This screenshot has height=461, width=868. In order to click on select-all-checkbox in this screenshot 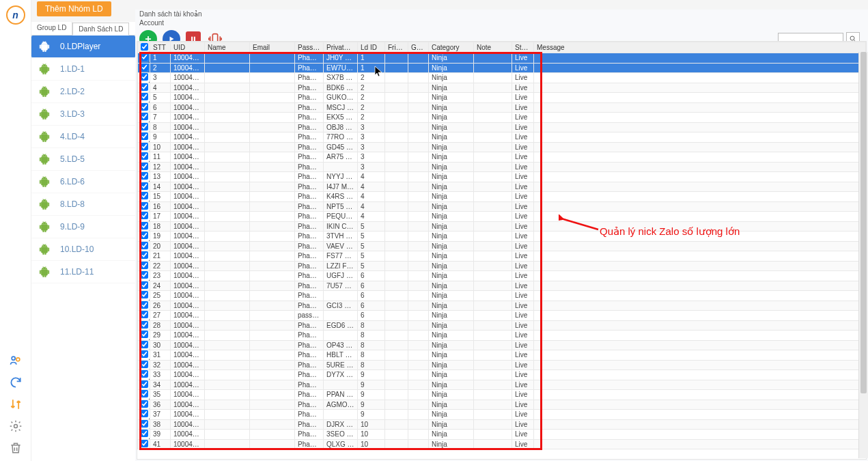, I will do `click(145, 46)`.